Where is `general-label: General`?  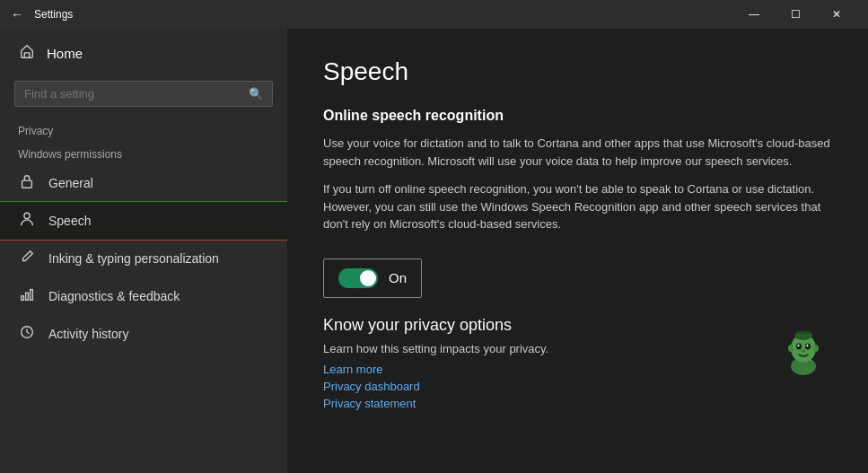 general-label: General is located at coordinates (71, 183).